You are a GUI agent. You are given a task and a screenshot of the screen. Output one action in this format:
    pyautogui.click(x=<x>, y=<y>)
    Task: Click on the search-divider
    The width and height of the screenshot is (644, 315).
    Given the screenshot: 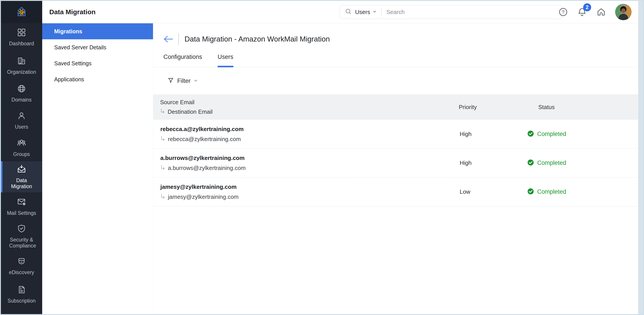 What is the action you would take?
    pyautogui.click(x=382, y=12)
    